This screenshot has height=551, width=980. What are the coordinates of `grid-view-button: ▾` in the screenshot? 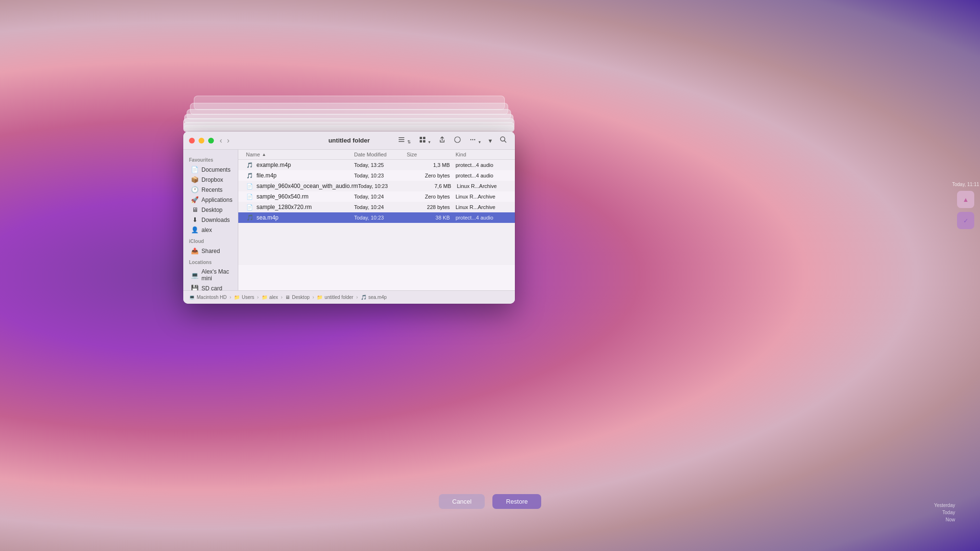 It's located at (425, 141).